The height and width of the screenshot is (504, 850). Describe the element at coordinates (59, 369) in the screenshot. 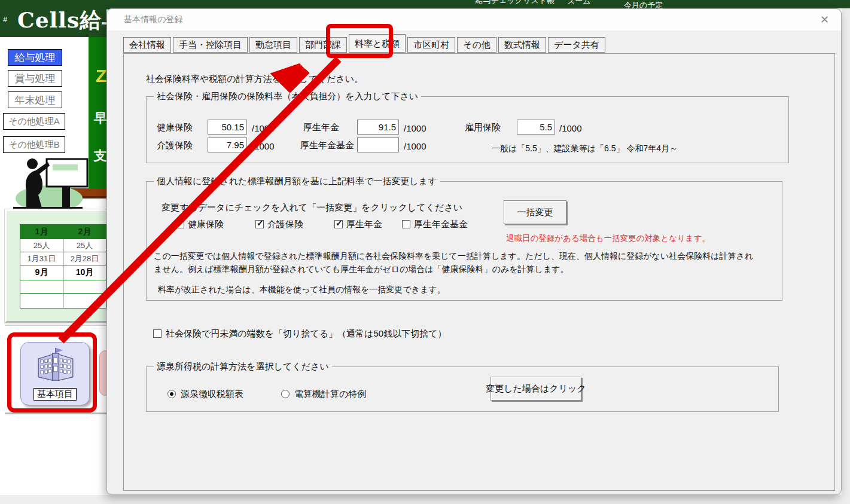

I see `launcher-panel: 基本項目` at that location.